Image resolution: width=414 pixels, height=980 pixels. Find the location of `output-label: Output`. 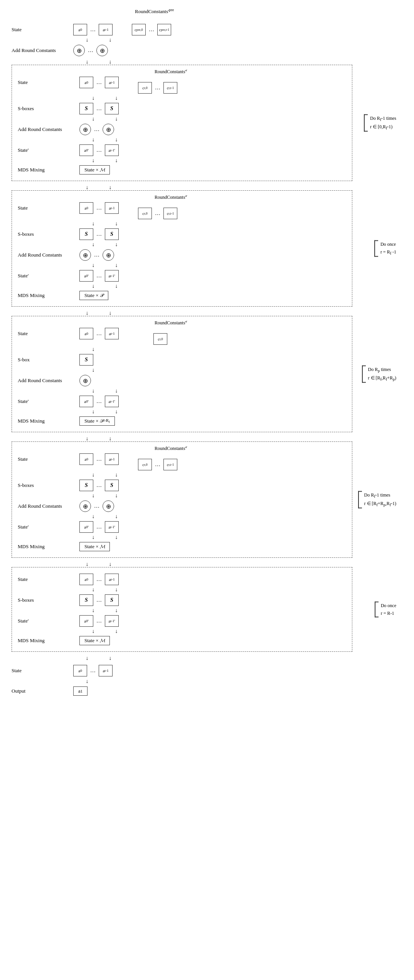

output-label: Output is located at coordinates (42, 691).